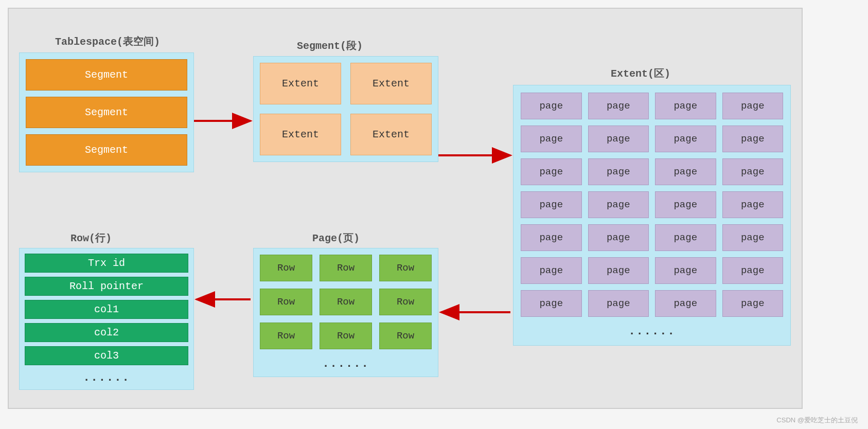  Describe the element at coordinates (330, 45) in the screenshot. I see `segment-title: Segment(段)` at that location.